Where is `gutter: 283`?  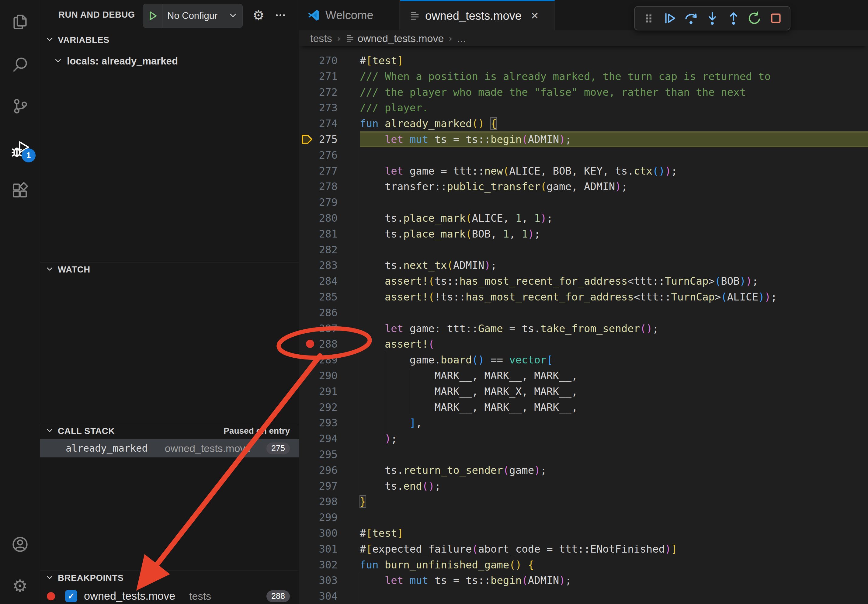 gutter: 283 is located at coordinates (330, 265).